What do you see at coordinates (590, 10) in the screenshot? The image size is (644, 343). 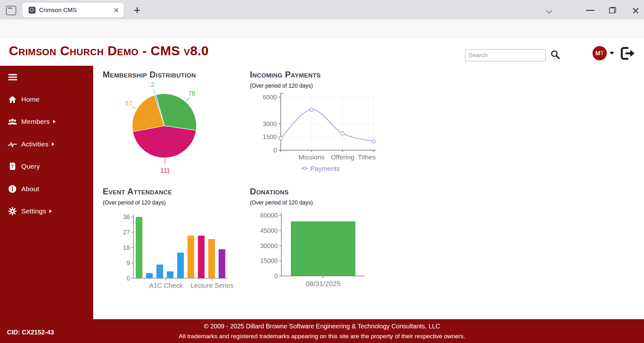 I see `window-minimize-button` at bounding box center [590, 10].